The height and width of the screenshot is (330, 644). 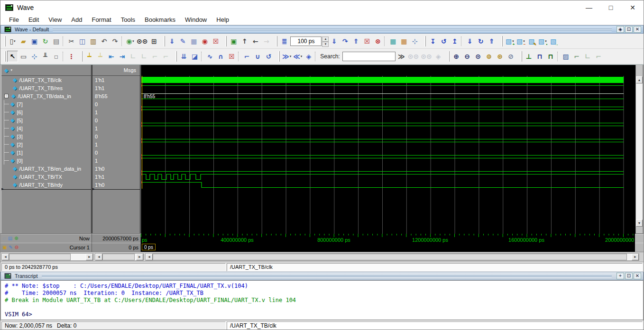 What do you see at coordinates (231, 56) in the screenshot?
I see `delete-virtual-button: ☒` at bounding box center [231, 56].